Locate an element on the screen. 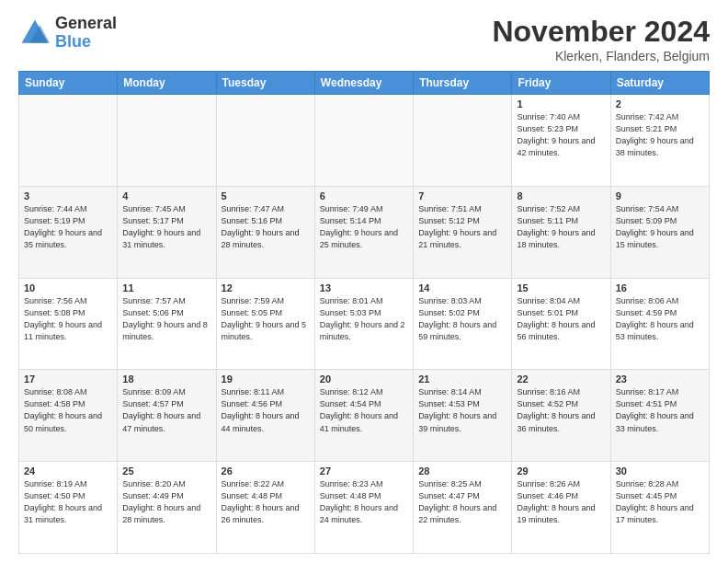 This screenshot has width=728, height=563. day-number: 24 is located at coordinates (68, 471).